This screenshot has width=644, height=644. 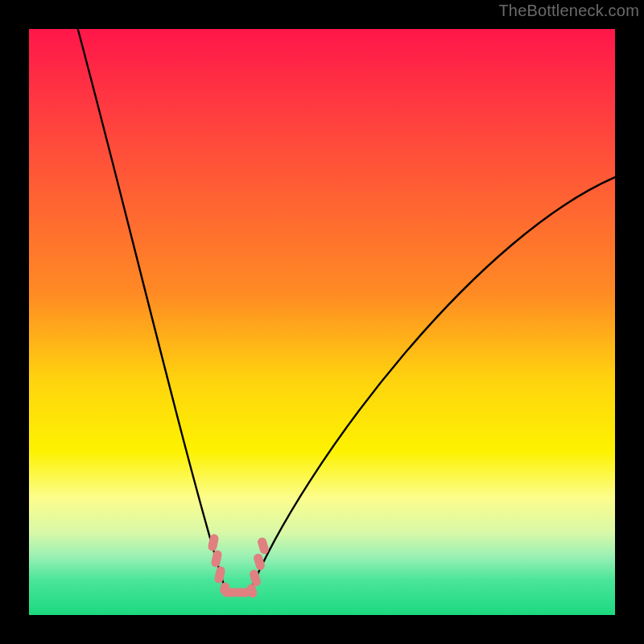 What do you see at coordinates (568, 11) in the screenshot?
I see `watermark-text: TheBottleneck.com` at bounding box center [568, 11].